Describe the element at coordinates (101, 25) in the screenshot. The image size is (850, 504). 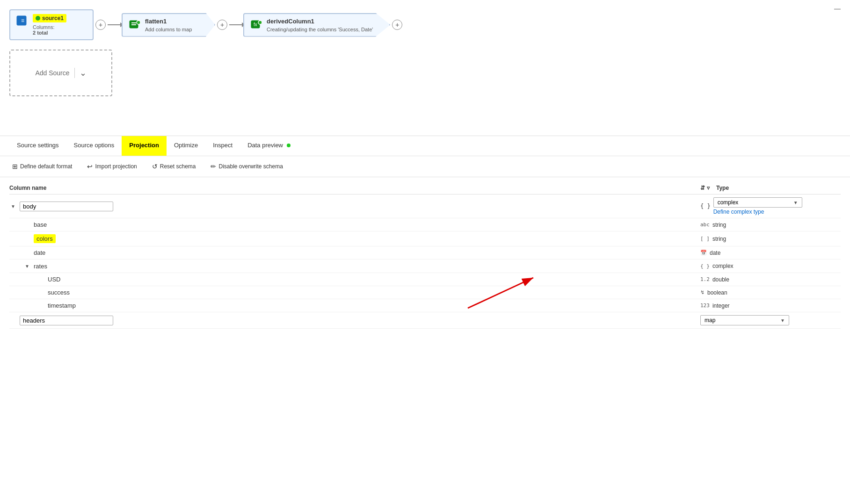
I see `plus-after-source1: +` at that location.